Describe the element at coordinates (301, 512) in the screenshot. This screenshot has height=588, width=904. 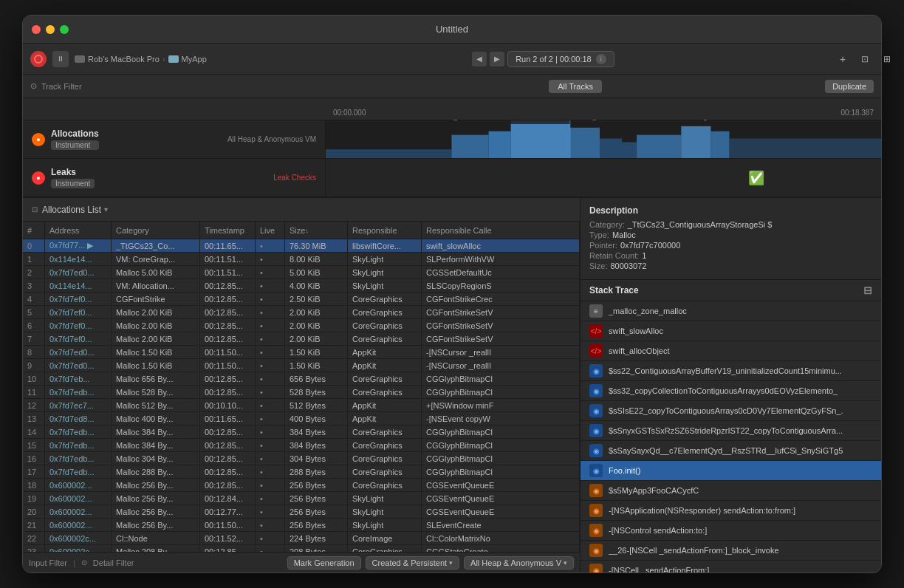
I see `table-row: 200x600002...Malloc 256 By...00:12.77...…` at that location.